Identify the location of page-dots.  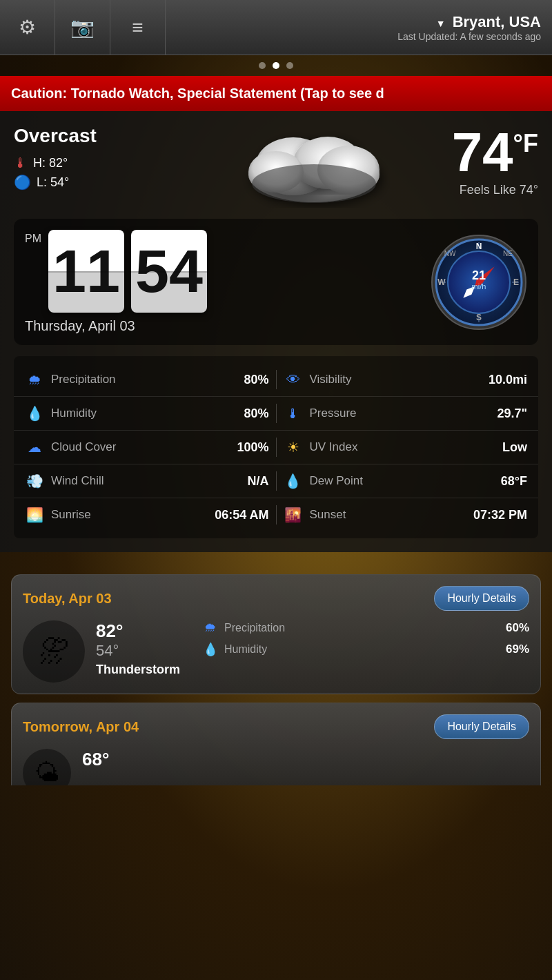
(276, 66).